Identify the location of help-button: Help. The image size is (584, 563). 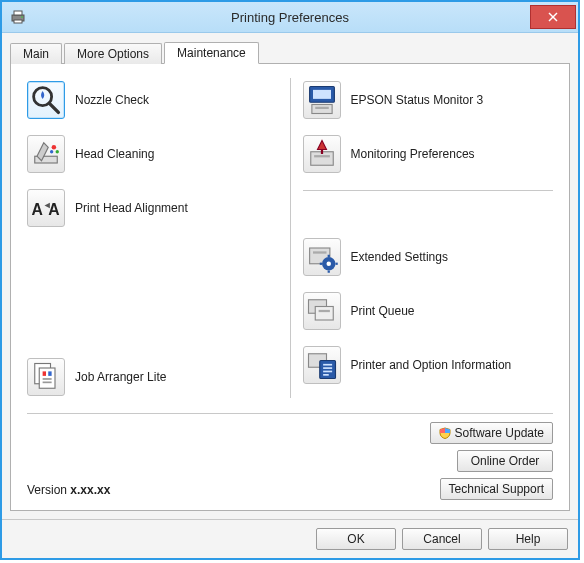
(528, 539).